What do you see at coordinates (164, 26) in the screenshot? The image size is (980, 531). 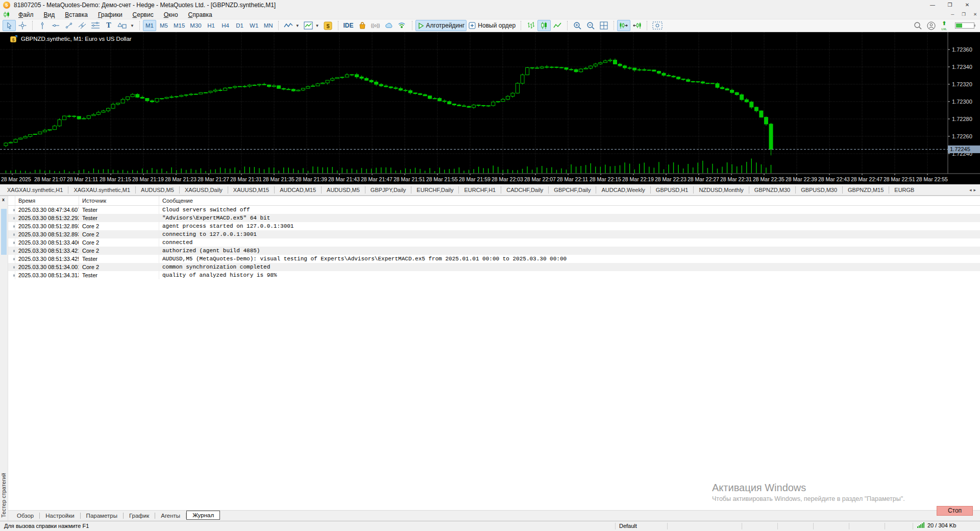 I see `timeframe-m5-button: M5` at bounding box center [164, 26].